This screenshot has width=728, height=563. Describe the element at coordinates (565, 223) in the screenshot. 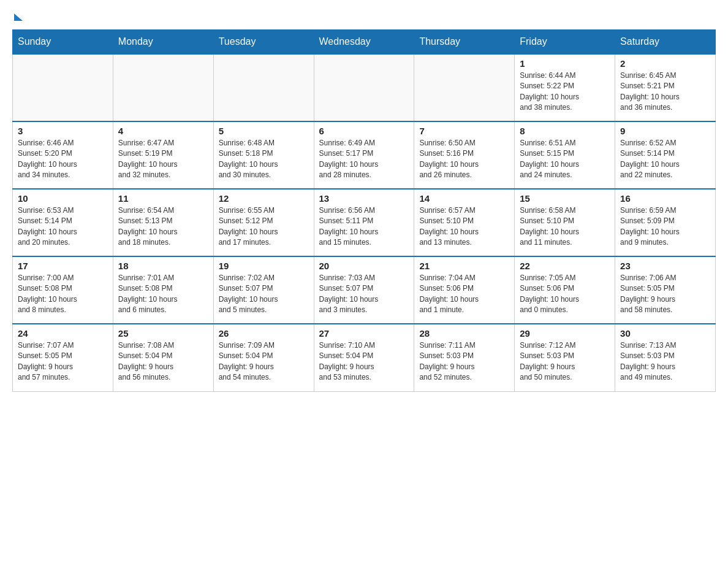

I see `calendar-cell: 15Sunrise: 6:58 AMSunset: 5:10 PMDayligh…` at that location.